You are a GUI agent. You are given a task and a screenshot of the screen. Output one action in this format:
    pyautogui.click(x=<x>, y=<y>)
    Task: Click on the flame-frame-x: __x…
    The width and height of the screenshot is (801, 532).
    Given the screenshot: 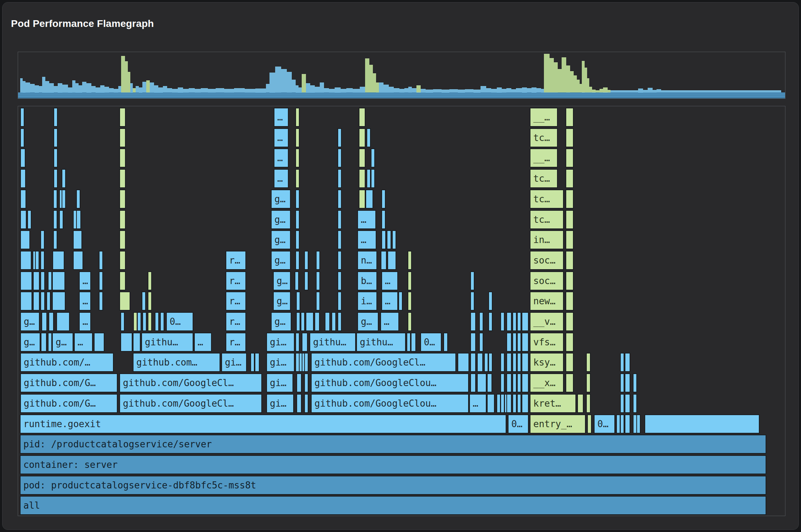 What is the action you would take?
    pyautogui.click(x=547, y=383)
    